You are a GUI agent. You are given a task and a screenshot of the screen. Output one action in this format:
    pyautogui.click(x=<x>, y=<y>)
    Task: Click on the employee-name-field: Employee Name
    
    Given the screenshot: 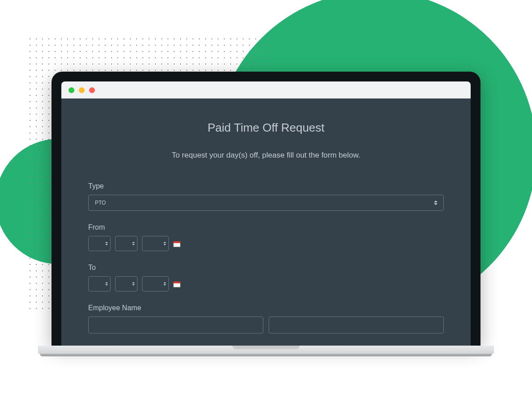 What is the action you would take?
    pyautogui.click(x=266, y=319)
    